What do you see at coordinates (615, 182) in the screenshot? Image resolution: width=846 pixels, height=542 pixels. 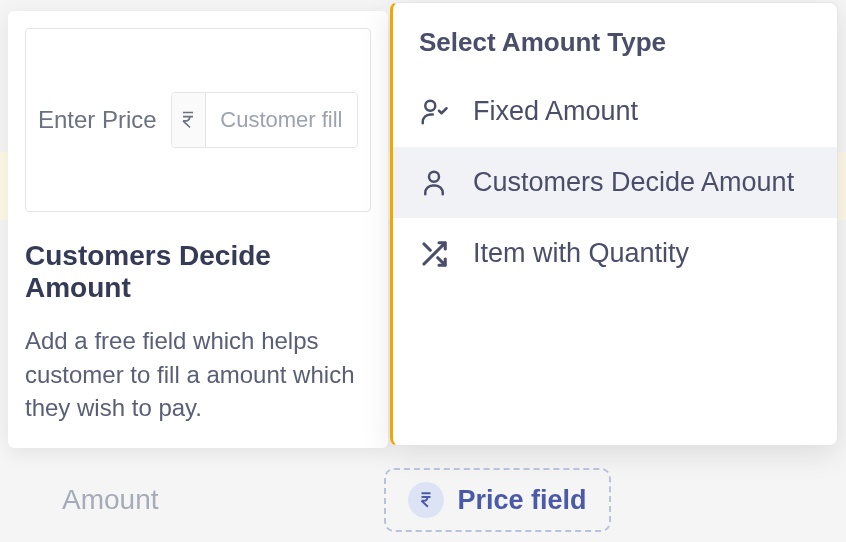 I see `option-customers-decide: Customers Decide Amount` at bounding box center [615, 182].